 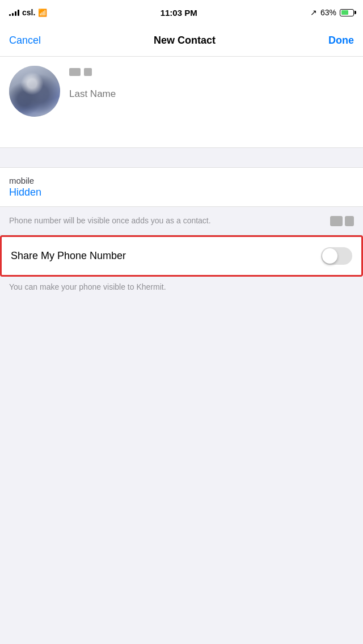 What do you see at coordinates (182, 287) in the screenshot?
I see `footer-text: You can make your phone visible to Kherm…` at bounding box center [182, 287].